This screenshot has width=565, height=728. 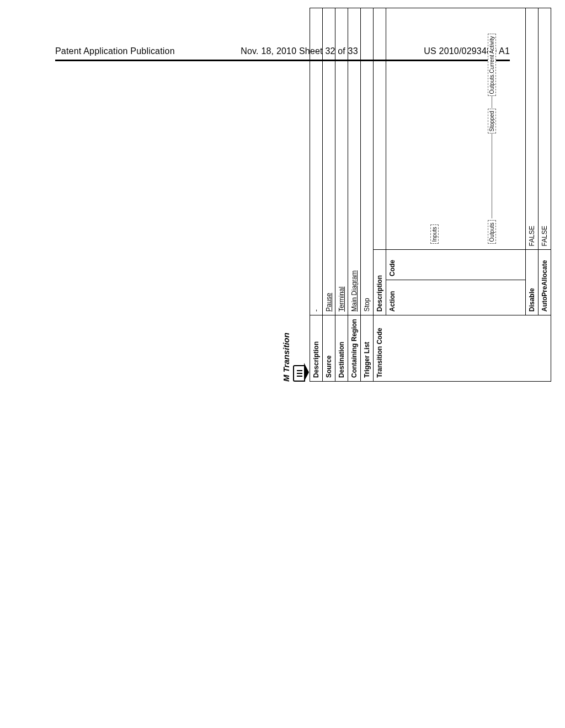 I want to click on tc-autopre-label: AutoPreAllocate, so click(x=545, y=282).